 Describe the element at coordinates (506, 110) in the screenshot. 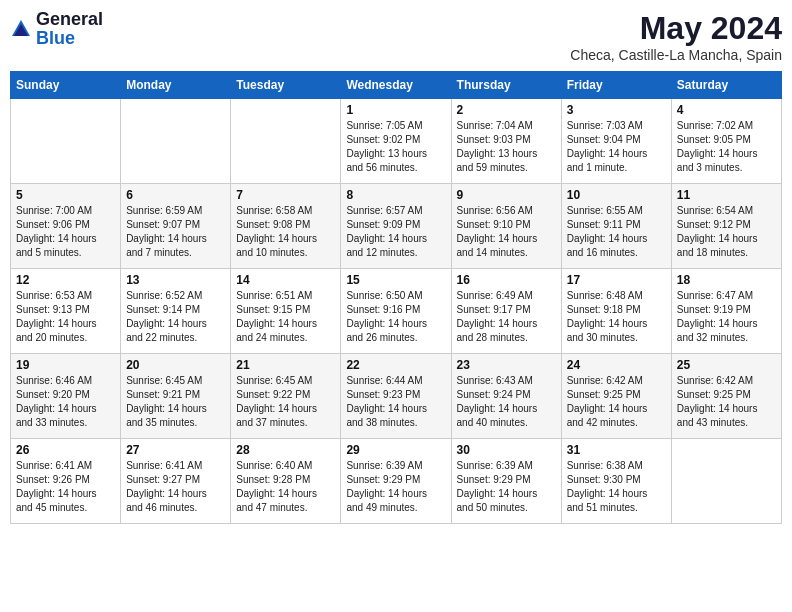

I see `day-number: 2` at that location.